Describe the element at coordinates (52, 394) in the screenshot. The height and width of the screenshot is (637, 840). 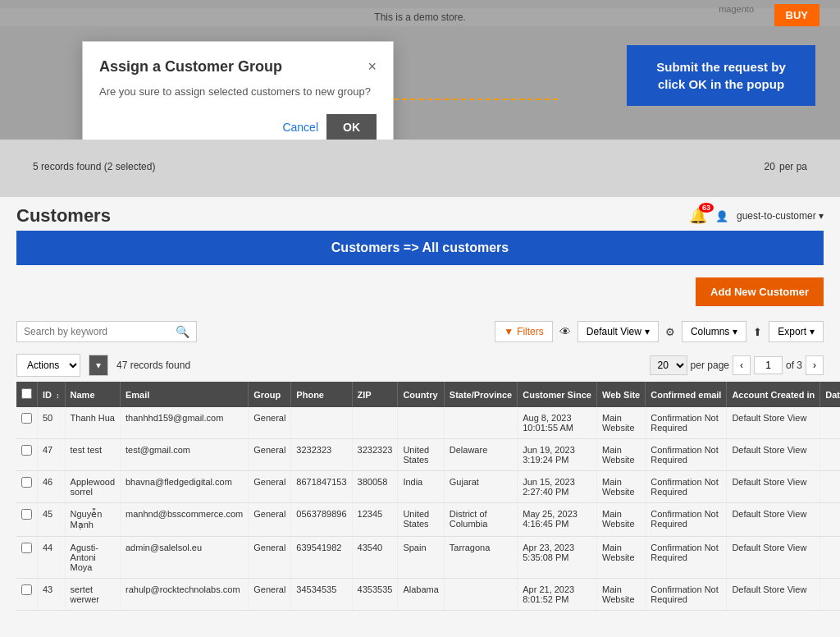
I see `id-header: ID ↕` at that location.